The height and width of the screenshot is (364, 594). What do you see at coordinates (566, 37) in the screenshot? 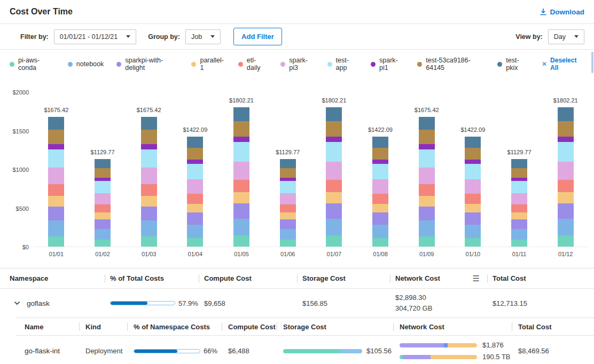
I see `view-by-dropdown: Day` at bounding box center [566, 37].